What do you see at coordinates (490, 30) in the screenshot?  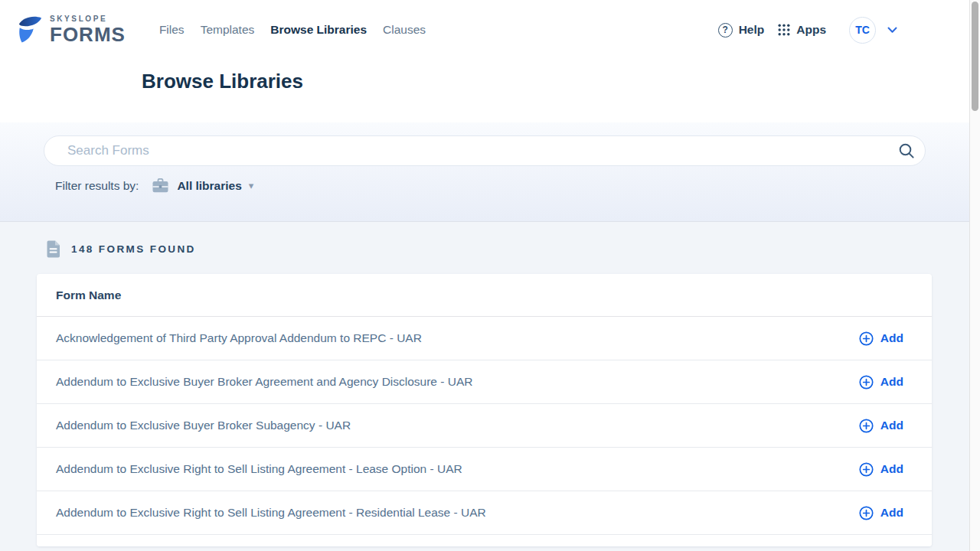 I see `top-bar: SKYSLOPE FORMS Files Templates Browse Li…` at bounding box center [490, 30].